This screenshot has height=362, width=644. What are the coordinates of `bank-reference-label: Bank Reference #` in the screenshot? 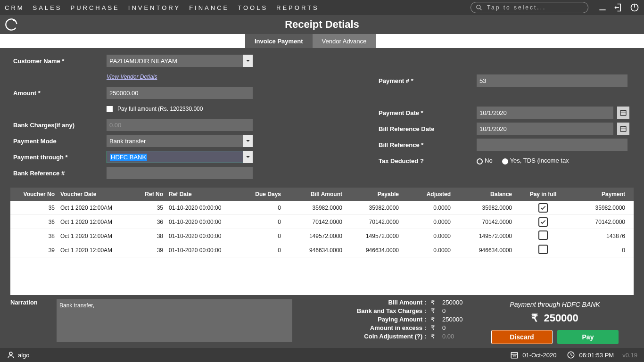 It's located at (58, 173).